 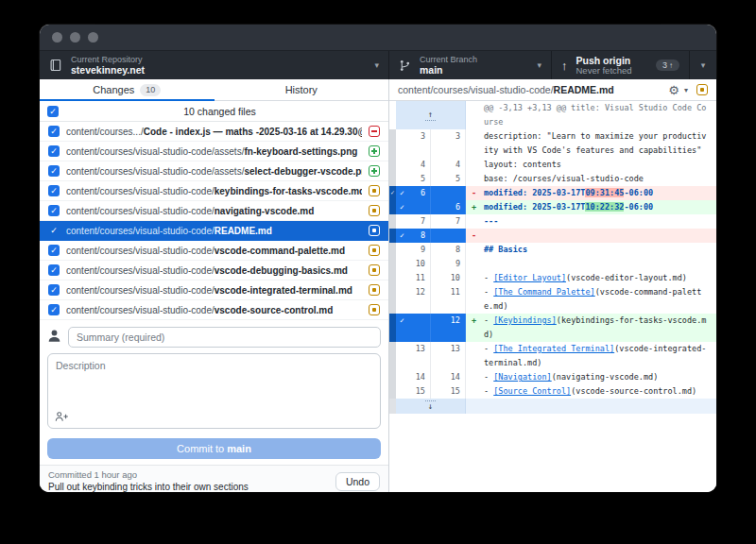 What do you see at coordinates (553, 363) in the screenshot?
I see `diff-row: terminal.md)` at bounding box center [553, 363].